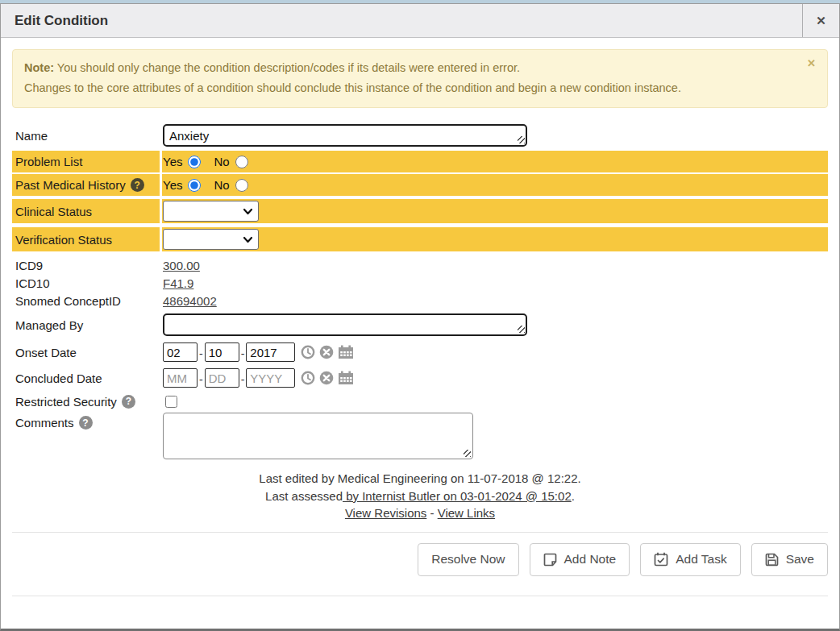  What do you see at coordinates (85, 301) in the screenshot?
I see `snomed-label: Snomed ConceptID` at bounding box center [85, 301].